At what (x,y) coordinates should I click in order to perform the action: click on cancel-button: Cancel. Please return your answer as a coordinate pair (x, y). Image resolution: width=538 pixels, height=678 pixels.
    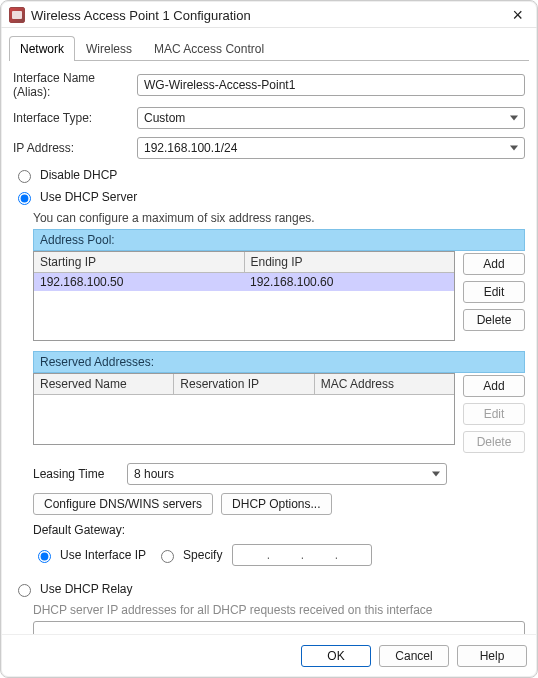
    Looking at the image, I should click on (414, 656).